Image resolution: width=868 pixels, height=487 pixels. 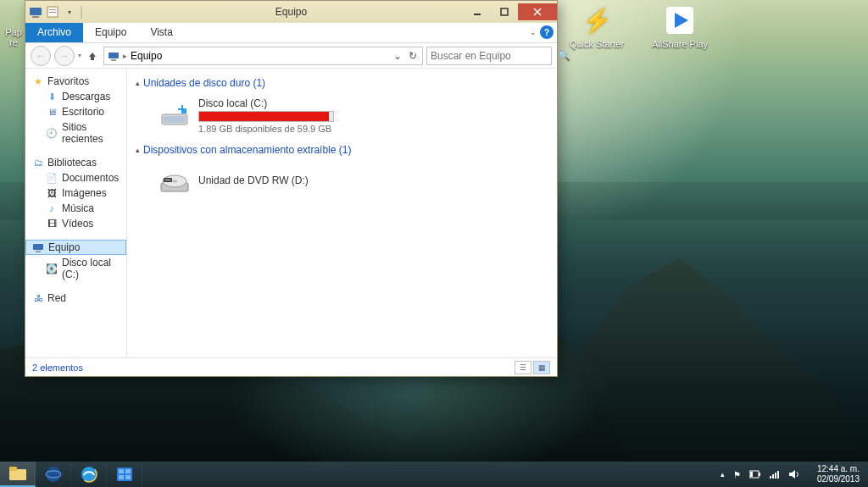 What do you see at coordinates (110, 32) in the screenshot?
I see `tab-computer: Equipo` at bounding box center [110, 32].